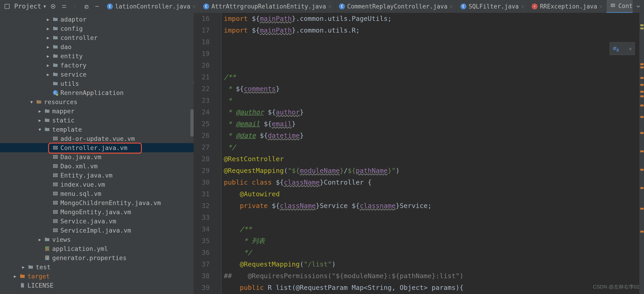 The image size is (644, 294). Describe the element at coordinates (97, 221) in the screenshot. I see `tree-item: Service.java.vm` at that location.